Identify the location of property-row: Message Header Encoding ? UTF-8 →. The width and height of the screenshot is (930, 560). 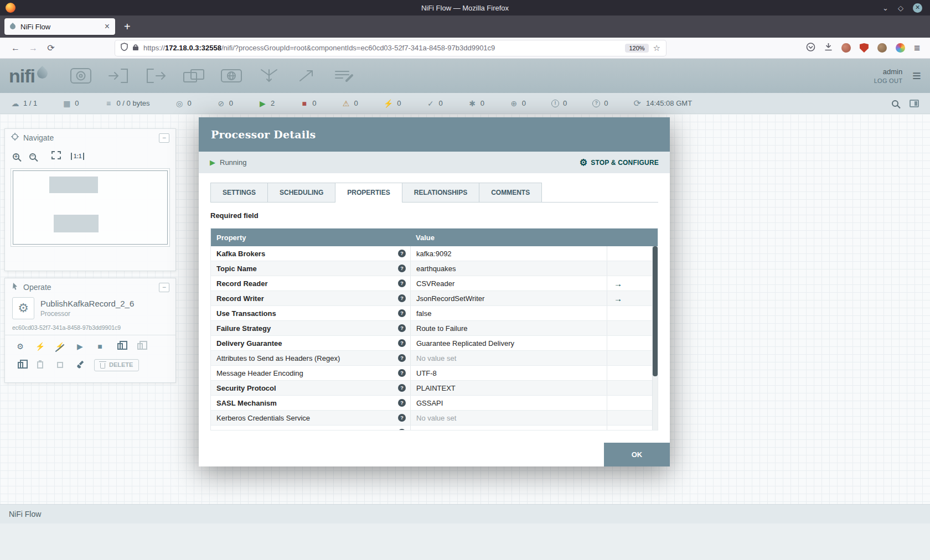
(434, 373).